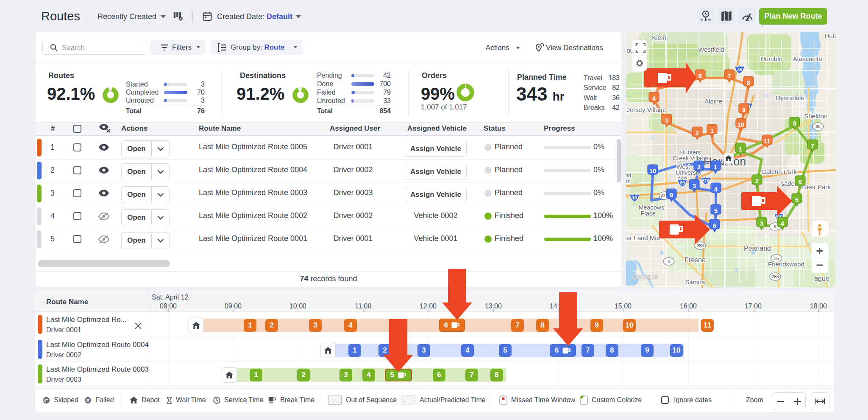  Describe the element at coordinates (711, 49) in the screenshot. I see `svg-text: Westfield` at that location.